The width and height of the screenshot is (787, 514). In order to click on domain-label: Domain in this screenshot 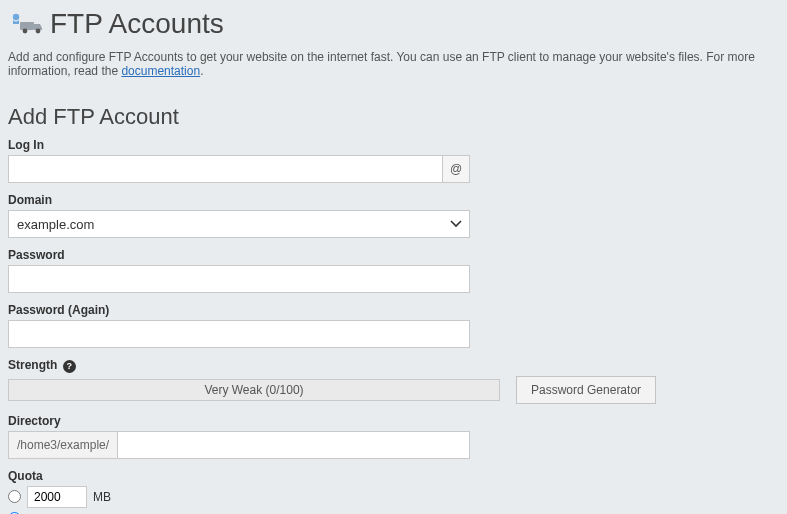, I will do `click(394, 200)`.